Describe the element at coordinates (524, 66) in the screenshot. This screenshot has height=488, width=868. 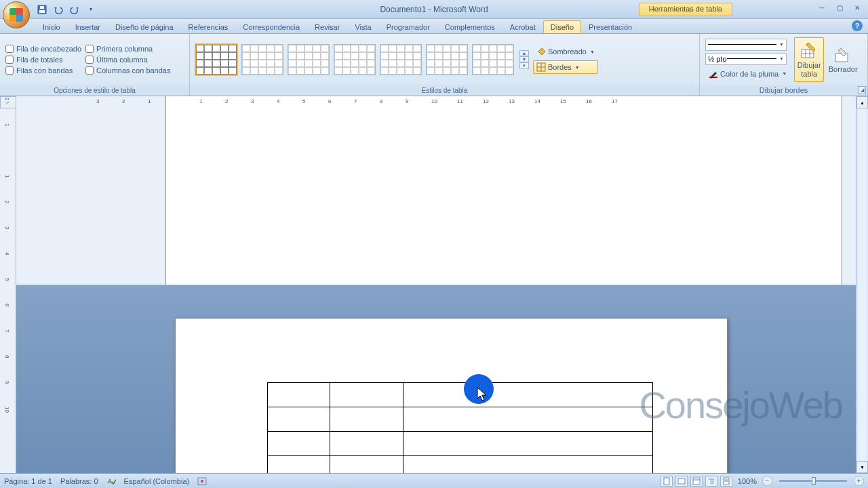
I see `gallery-more: ▾` at that location.